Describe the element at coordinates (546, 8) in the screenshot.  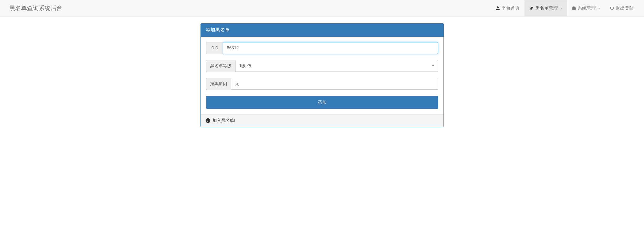
I see `nav-item-blacklist: 黑名单管理` at that location.